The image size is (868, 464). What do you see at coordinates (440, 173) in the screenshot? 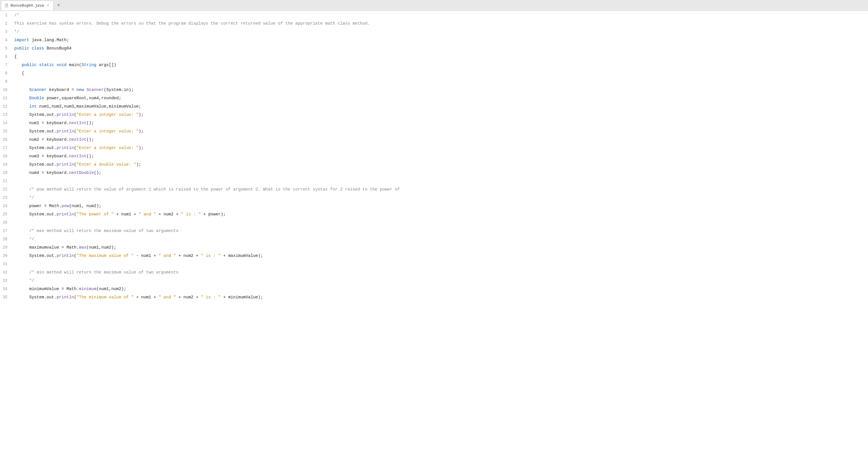
I see `code-content: num4 = keyboard.nextDouble();` at bounding box center [440, 173].